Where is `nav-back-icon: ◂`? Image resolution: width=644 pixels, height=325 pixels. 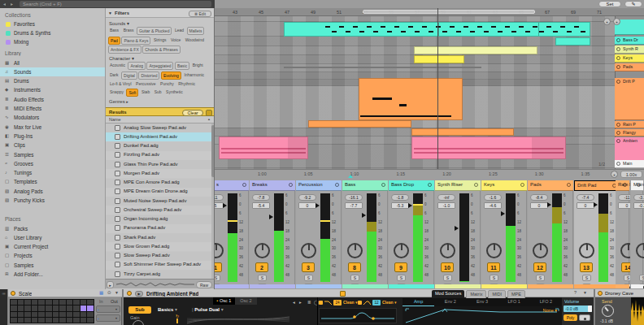 nav-back-icon: ◂ is located at coordinates (5, 3).